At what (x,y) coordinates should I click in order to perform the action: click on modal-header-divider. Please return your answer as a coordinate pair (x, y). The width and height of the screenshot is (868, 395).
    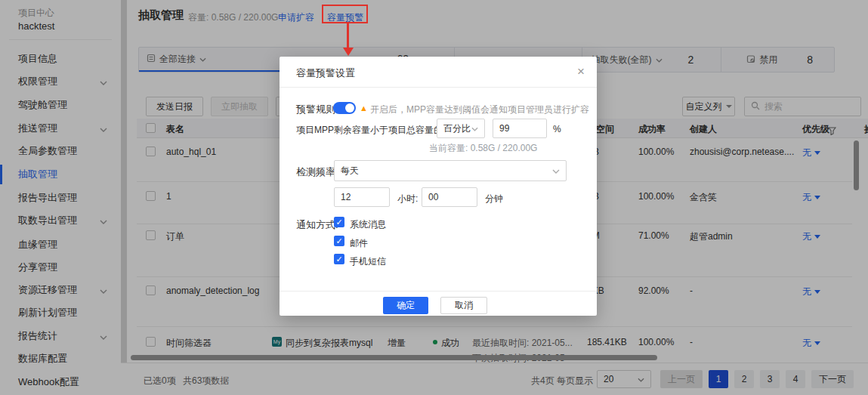
    Looking at the image, I should click on (438, 88).